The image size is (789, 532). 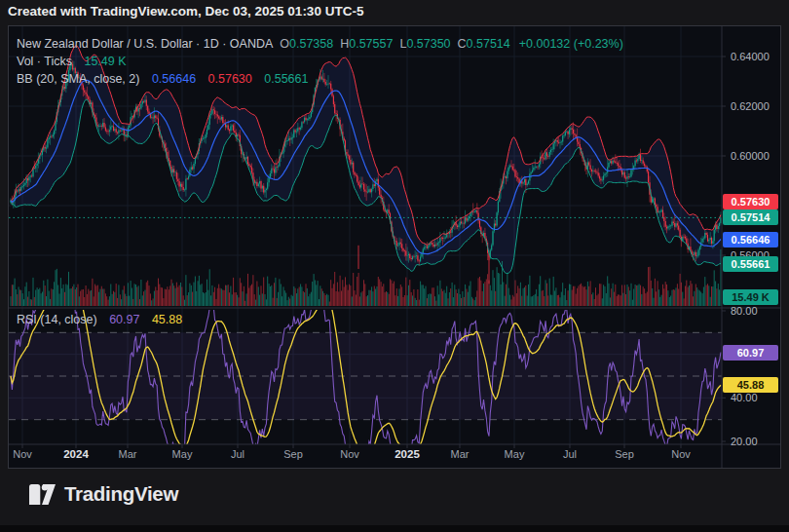 I want to click on price-axis-label: 0.64000, so click(x=750, y=57).